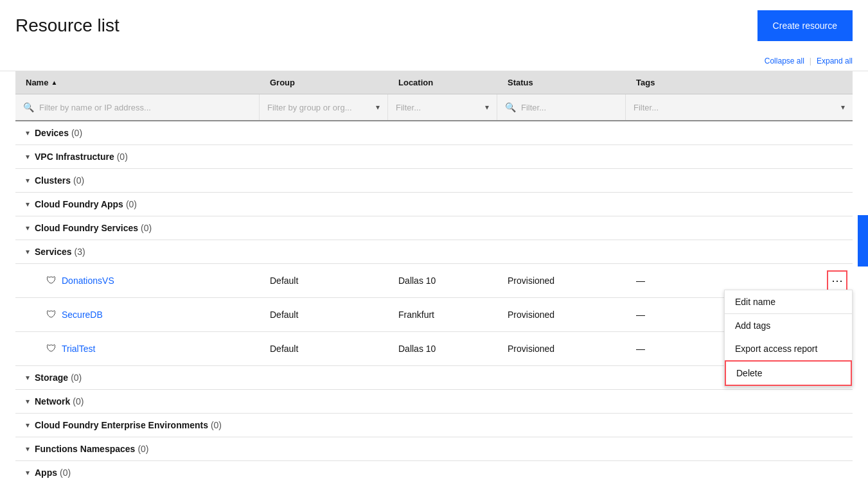 The height and width of the screenshot is (481, 868). I want to click on overflow-menu-donations-vs: Edit name Add tags Export access report …, so click(788, 338).